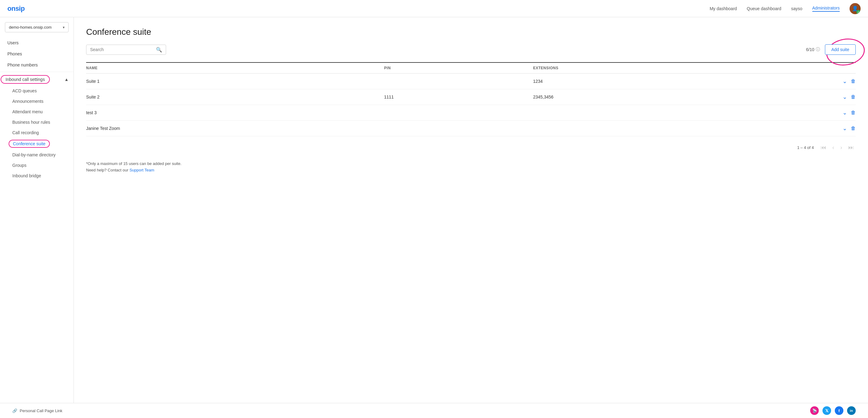 Image resolution: width=868 pixels, height=418 pixels. Describe the element at coordinates (826, 9) in the screenshot. I see `nav-administrators: Administrators` at that location.